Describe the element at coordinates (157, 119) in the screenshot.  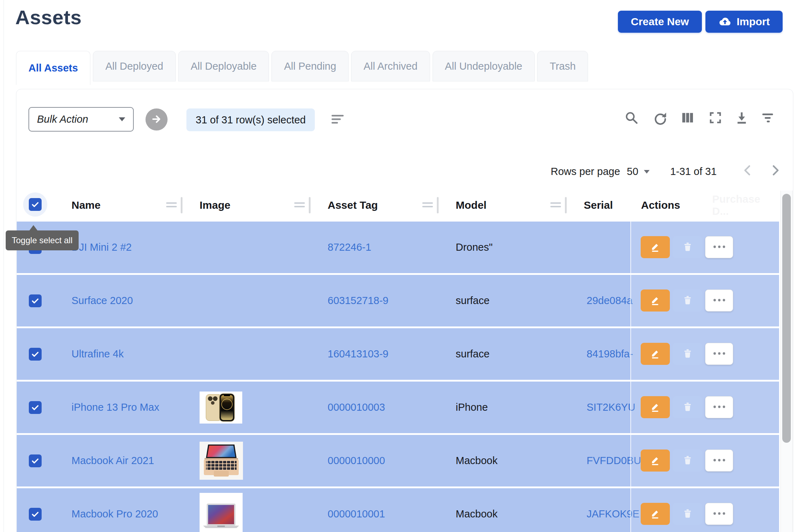
I see `bulk-action-go-button` at that location.